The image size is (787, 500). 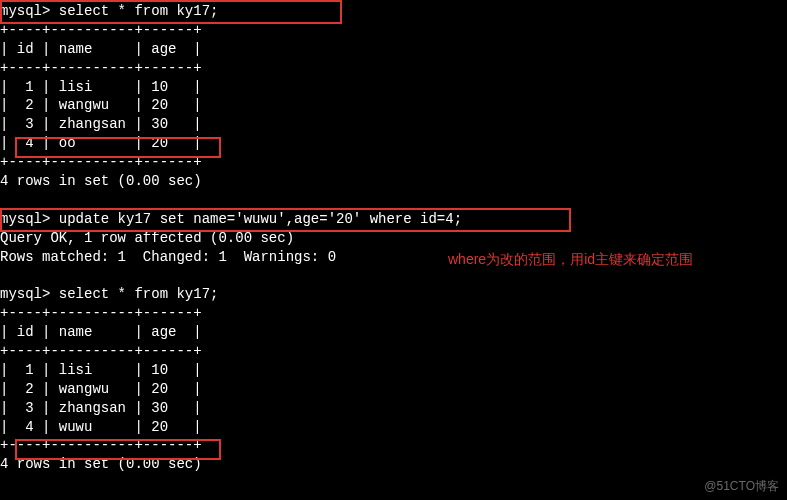 What do you see at coordinates (139, 294) in the screenshot?
I see `sql-select-2: select * from ky17;` at bounding box center [139, 294].